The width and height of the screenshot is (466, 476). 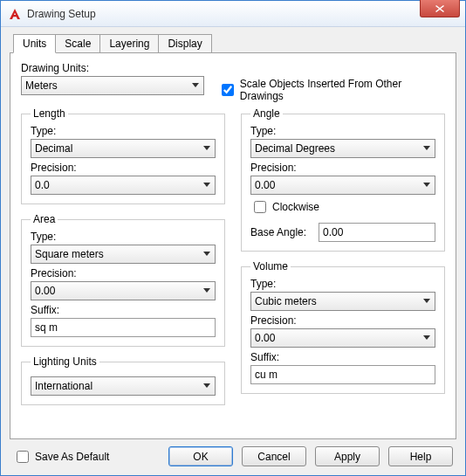 What do you see at coordinates (123, 279) in the screenshot?
I see `area-group: Area Type: Square meters Precision: 0.00…` at bounding box center [123, 279].